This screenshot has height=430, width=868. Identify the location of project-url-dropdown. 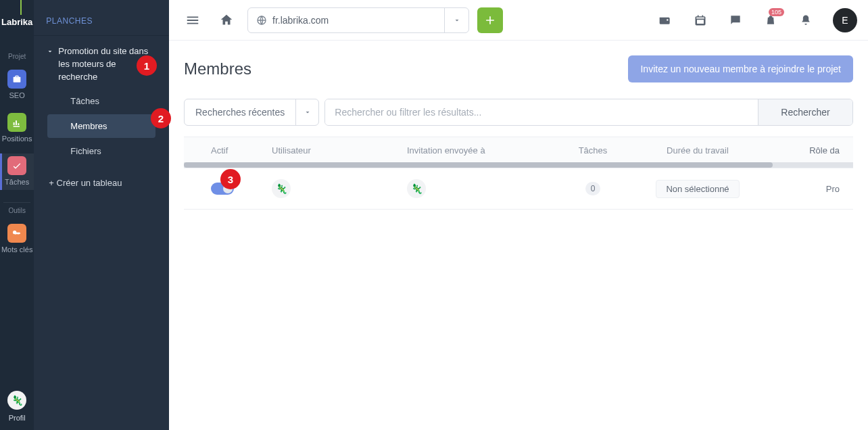
(456, 20).